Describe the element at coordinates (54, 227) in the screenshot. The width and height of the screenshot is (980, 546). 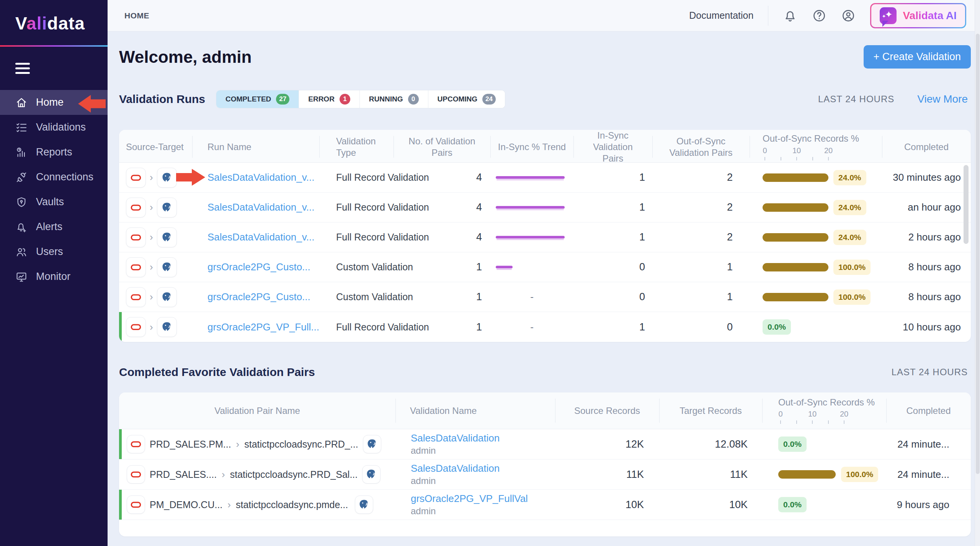
I see `sidebar-item-alerts: Alerts` at that location.